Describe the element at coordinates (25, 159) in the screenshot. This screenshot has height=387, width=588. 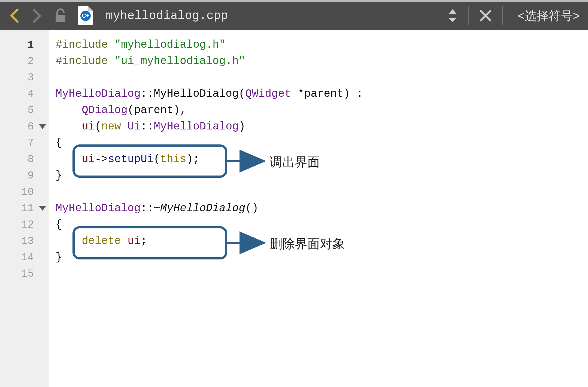
I see `line-number: 8` at that location.